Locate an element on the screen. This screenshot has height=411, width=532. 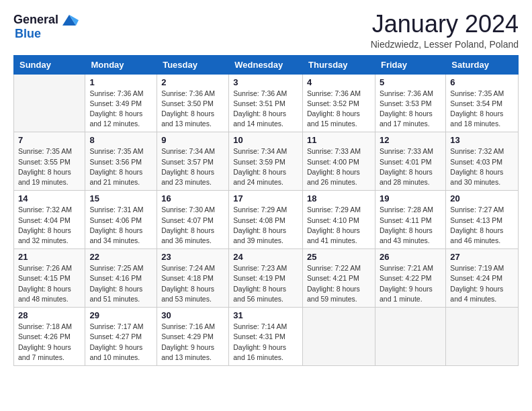
page-header: General Blue January 2024 Niedzwiedz, Le… is located at coordinates (266, 30).